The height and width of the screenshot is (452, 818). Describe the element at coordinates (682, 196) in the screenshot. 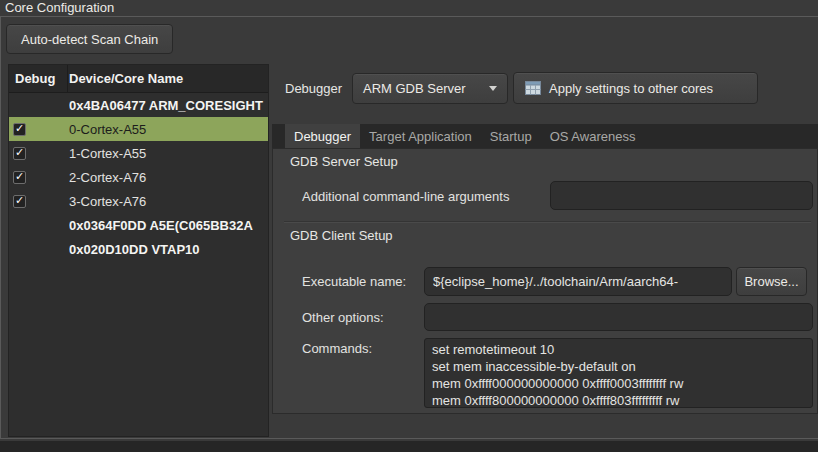

I see `additional-args-input` at that location.